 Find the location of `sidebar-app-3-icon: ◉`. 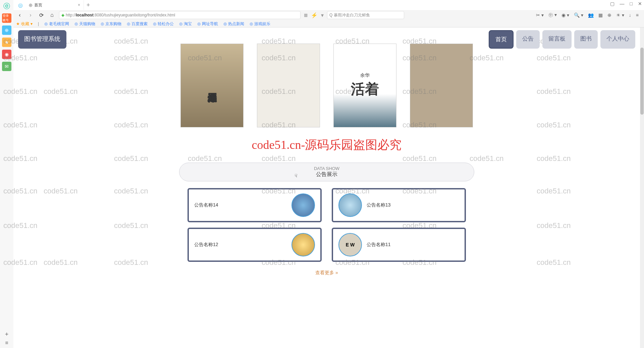

sidebar-app-3-icon: ◉ is located at coordinates (7, 54).